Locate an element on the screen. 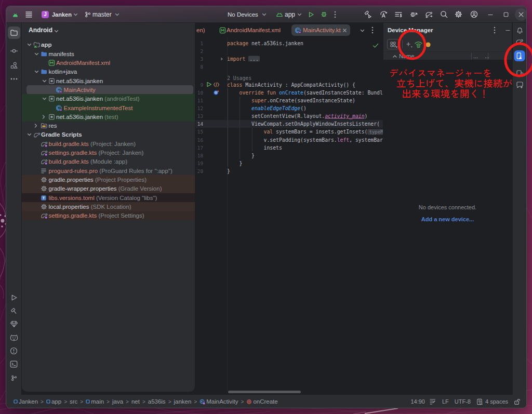 Image resolution: width=532 pixels, height=414 pixels. tree-row: gradle-wrapper.properties (Gradle Versio… is located at coordinates (108, 189).